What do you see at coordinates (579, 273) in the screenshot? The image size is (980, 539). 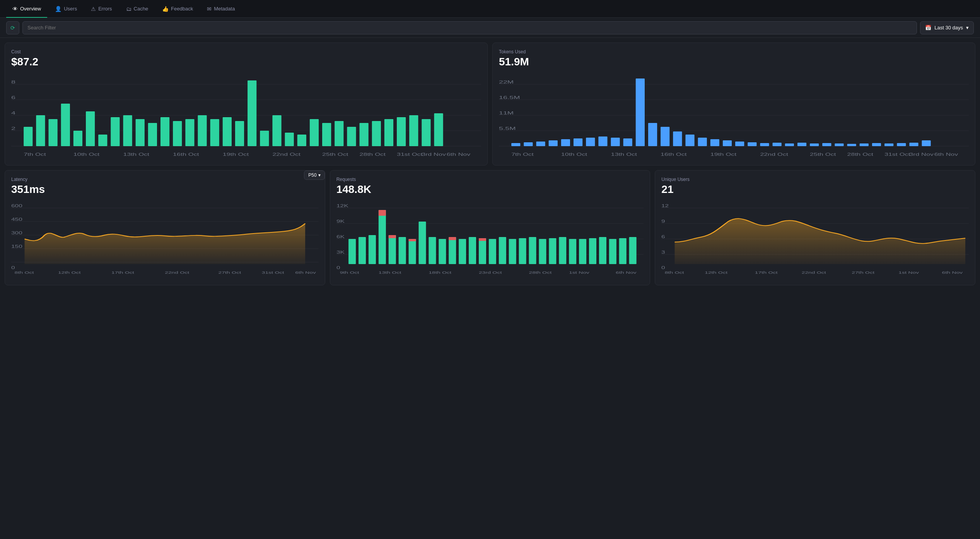 I see `svg-text: 1st Nov` at bounding box center [579, 273].